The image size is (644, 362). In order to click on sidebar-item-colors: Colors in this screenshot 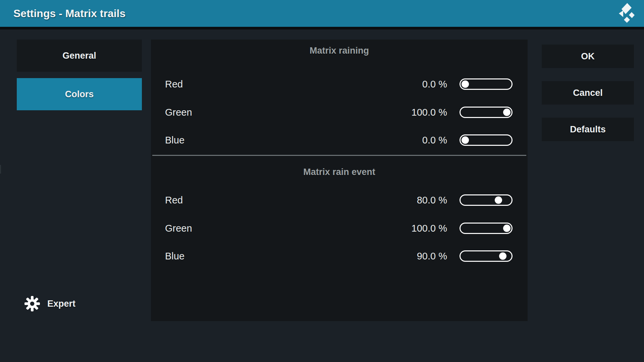, I will do `click(79, 94)`.